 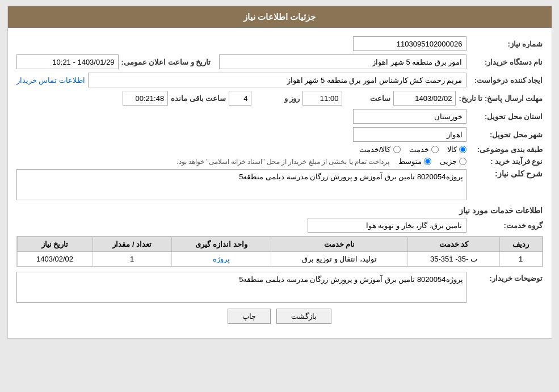 I want to click on purchase-type-option-motavaset: متوسط, so click(x=415, y=161).